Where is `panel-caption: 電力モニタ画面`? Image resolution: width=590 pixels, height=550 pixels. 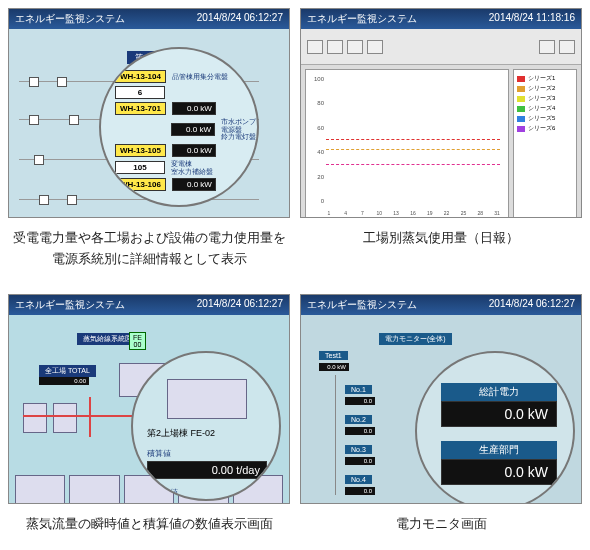
panel-caption: 電力モニタ画面 is located at coordinates (441, 526).